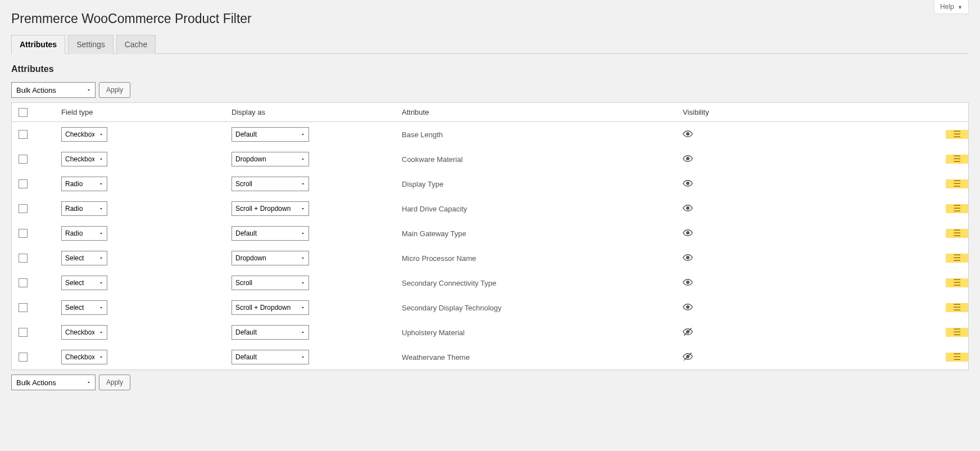 This screenshot has height=451, width=980. What do you see at coordinates (490, 90) in the screenshot?
I see `bulk-actions-top: Bulk Actions Apply` at bounding box center [490, 90].